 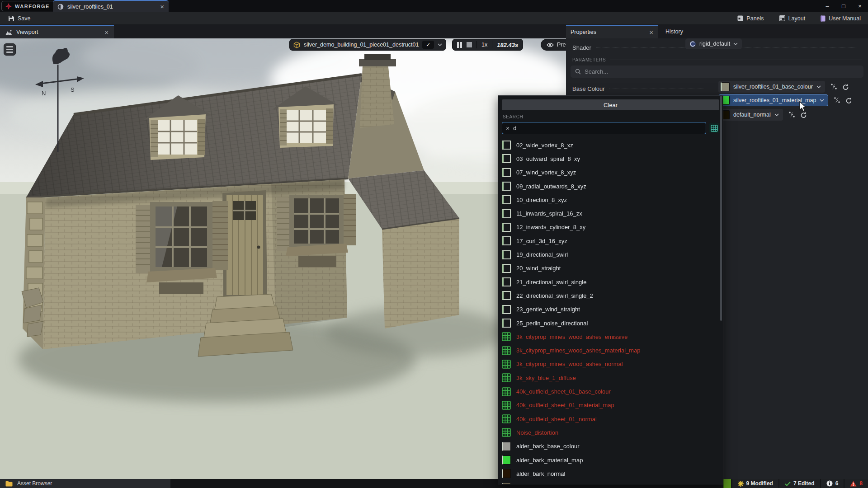 What do you see at coordinates (508, 128) in the screenshot?
I see `clear-search-icon: ×` at bounding box center [508, 128].